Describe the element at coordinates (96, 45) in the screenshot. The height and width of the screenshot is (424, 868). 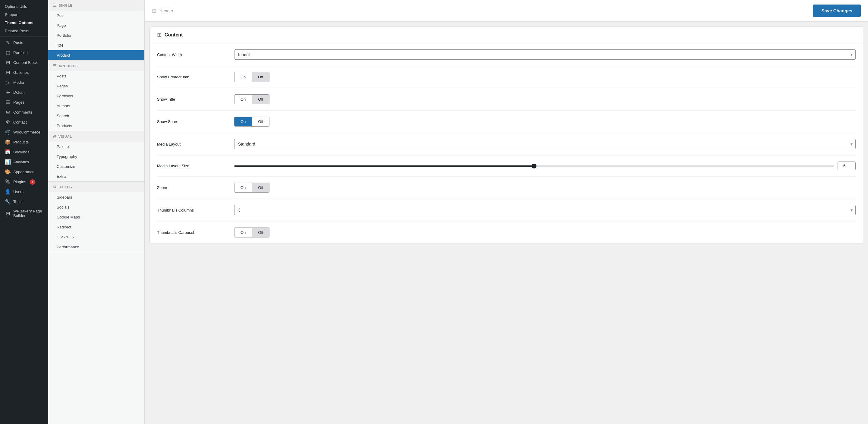
I see `middle-item-404: 404` at that location.